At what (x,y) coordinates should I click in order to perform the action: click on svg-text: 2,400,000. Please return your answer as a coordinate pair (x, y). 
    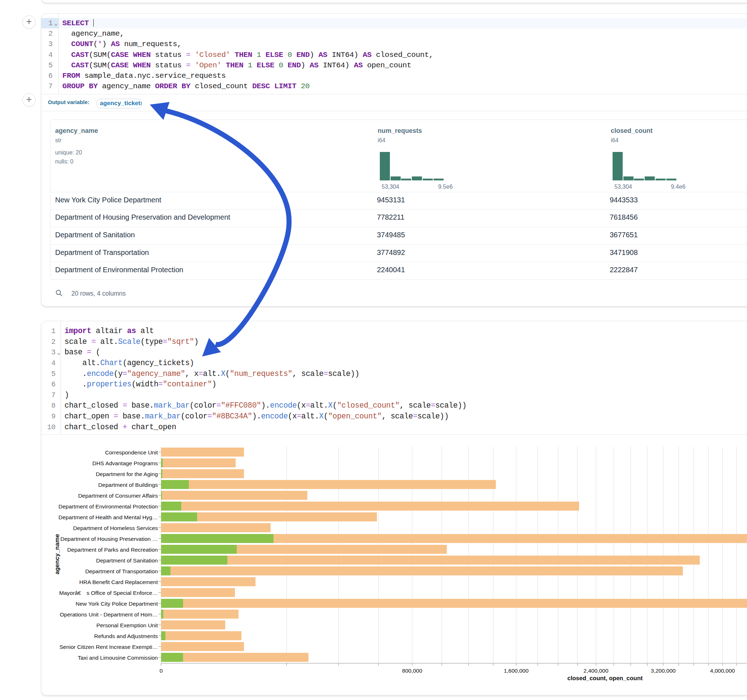
    Looking at the image, I should click on (596, 671).